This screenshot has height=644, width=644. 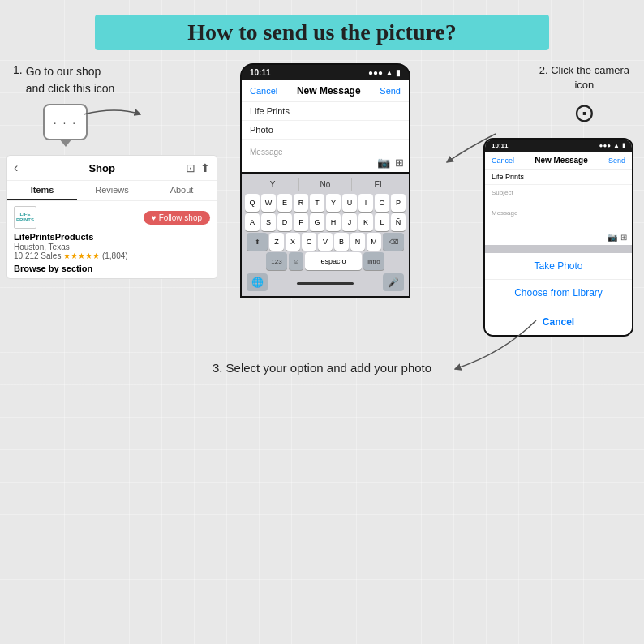 I want to click on key-c: C, so click(x=309, y=242).